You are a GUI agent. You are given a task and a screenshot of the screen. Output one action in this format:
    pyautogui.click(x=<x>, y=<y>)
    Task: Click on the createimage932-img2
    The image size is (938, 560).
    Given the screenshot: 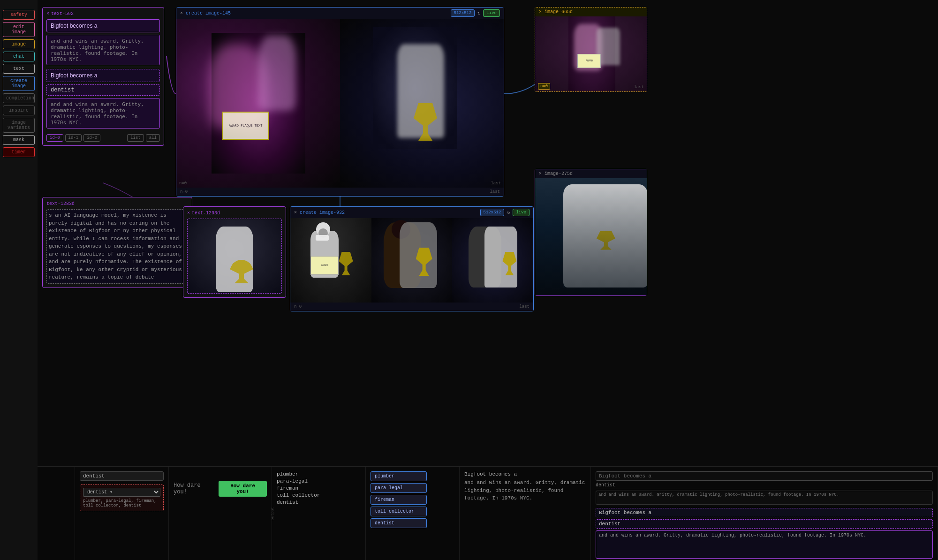 What is the action you would take?
    pyautogui.click(x=412, y=260)
    